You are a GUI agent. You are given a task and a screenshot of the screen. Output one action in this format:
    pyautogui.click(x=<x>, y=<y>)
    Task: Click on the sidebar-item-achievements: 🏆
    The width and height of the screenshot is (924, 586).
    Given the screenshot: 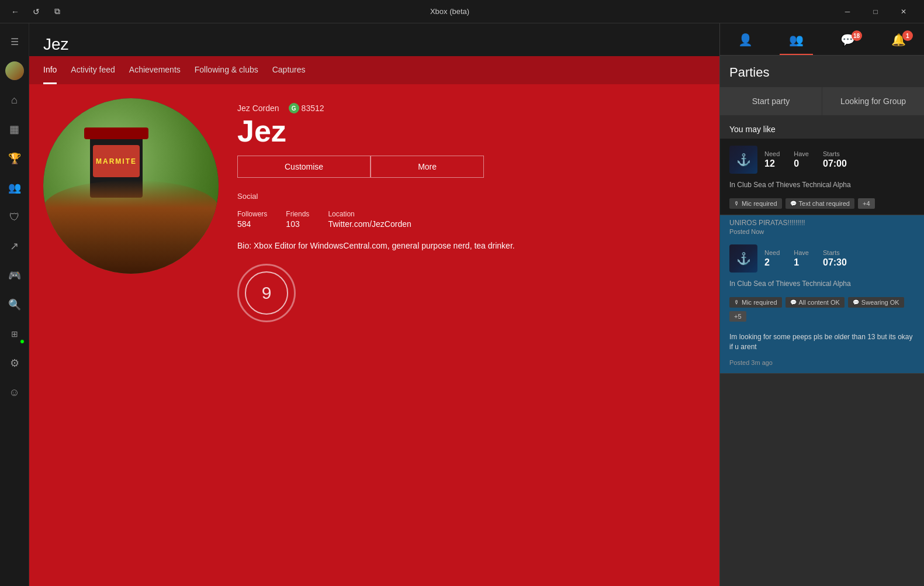 What is the action you would take?
    pyautogui.click(x=15, y=158)
    